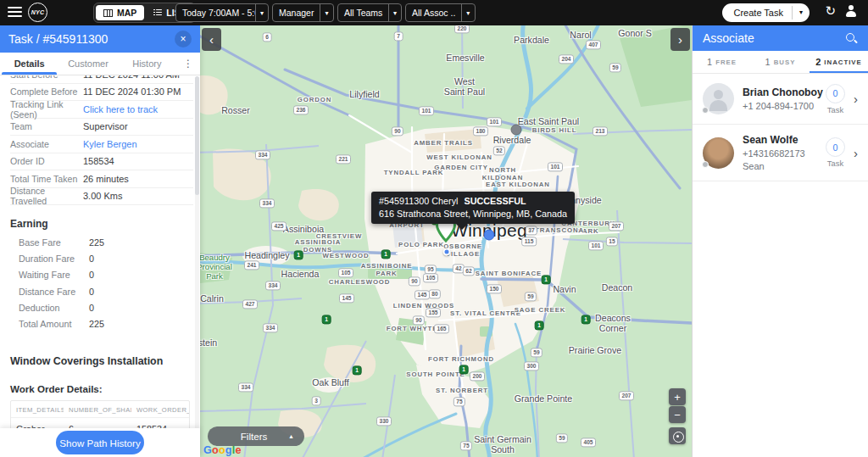 The image size is (868, 457). I want to click on tooltip-status: SUCCESSFUL, so click(495, 201).